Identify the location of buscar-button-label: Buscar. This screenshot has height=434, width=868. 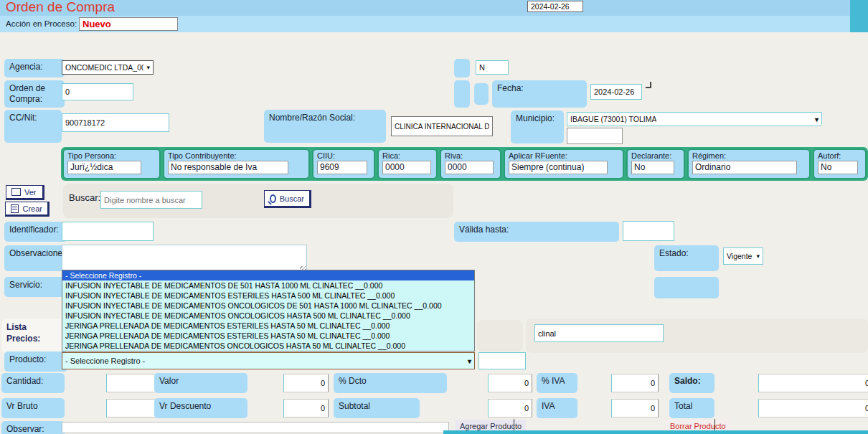
(292, 199).